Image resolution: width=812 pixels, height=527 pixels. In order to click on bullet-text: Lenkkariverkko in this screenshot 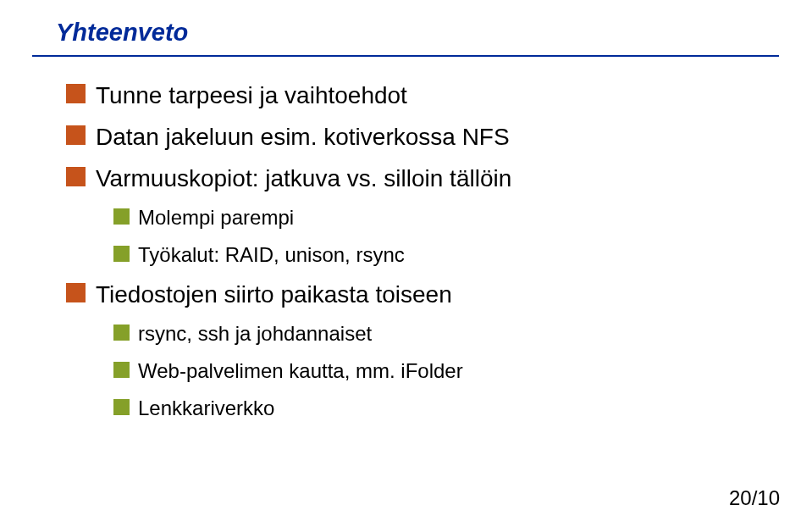, I will do `click(207, 408)`.